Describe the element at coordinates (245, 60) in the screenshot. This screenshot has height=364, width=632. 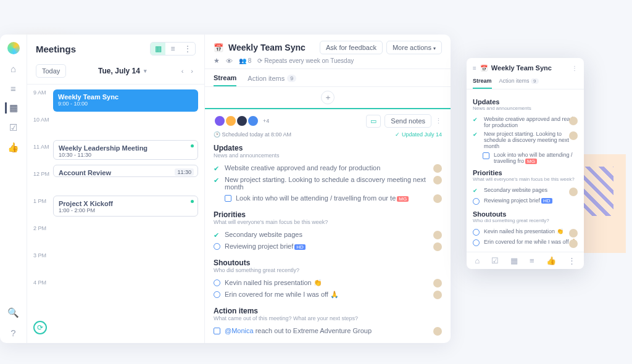
I see `attendee-count: 👥 8` at that location.